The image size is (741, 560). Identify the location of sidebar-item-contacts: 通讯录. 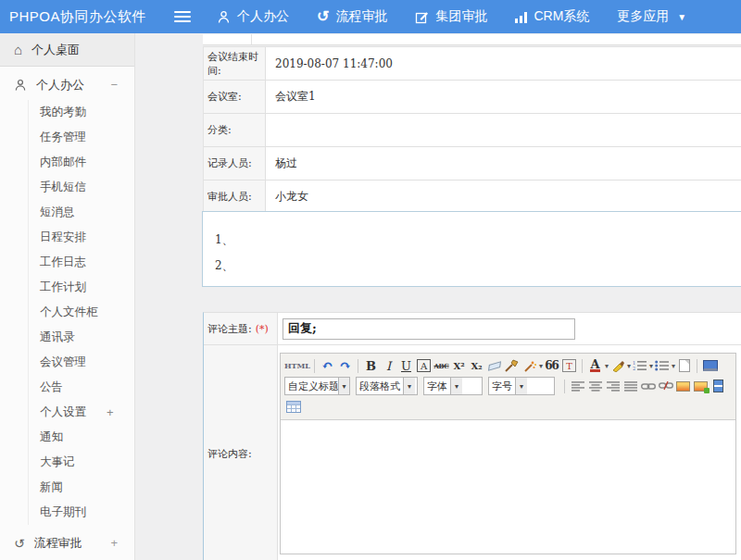
(82, 337).